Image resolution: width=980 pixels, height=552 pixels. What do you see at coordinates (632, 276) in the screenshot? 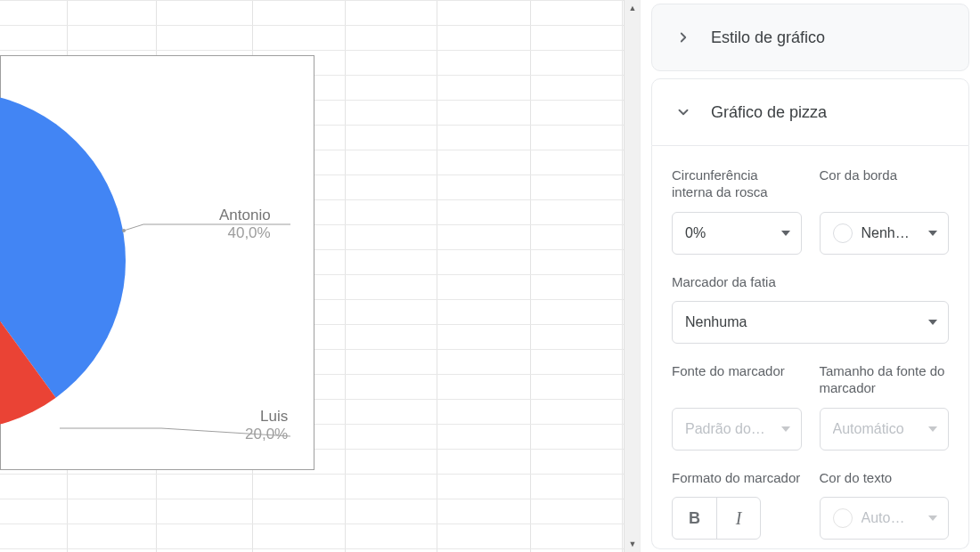
I see `sheet-vertical-scrollbar: ▲ ▼` at bounding box center [632, 276].